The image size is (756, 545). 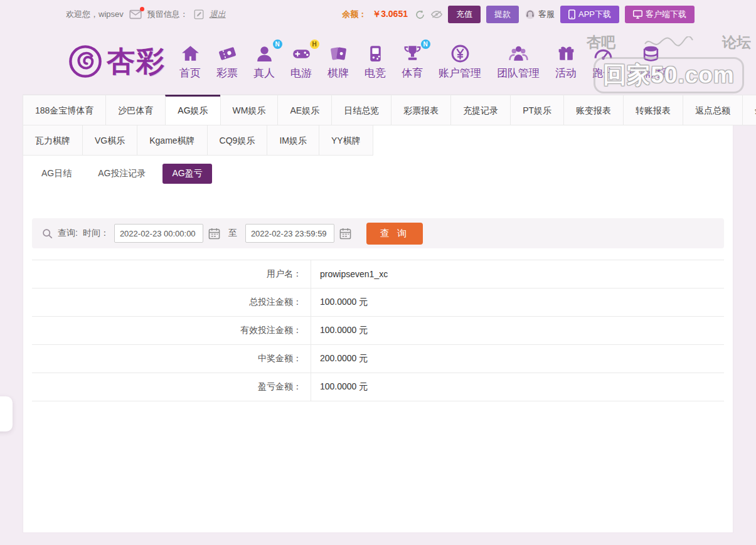 What do you see at coordinates (603, 61) in the screenshot?
I see `nav-paofen: 跑分` at bounding box center [603, 61].